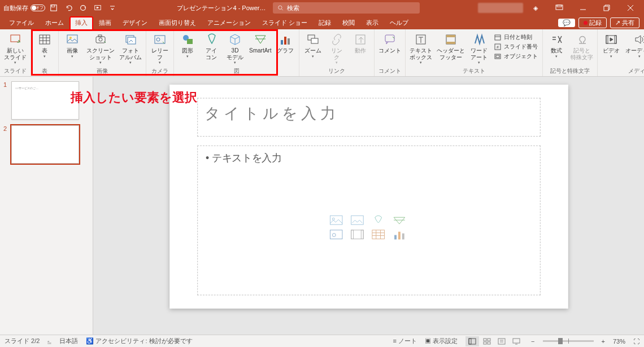  Describe the element at coordinates (399, 23) in the screenshot. I see `tab-help: ヘルプ` at that location.